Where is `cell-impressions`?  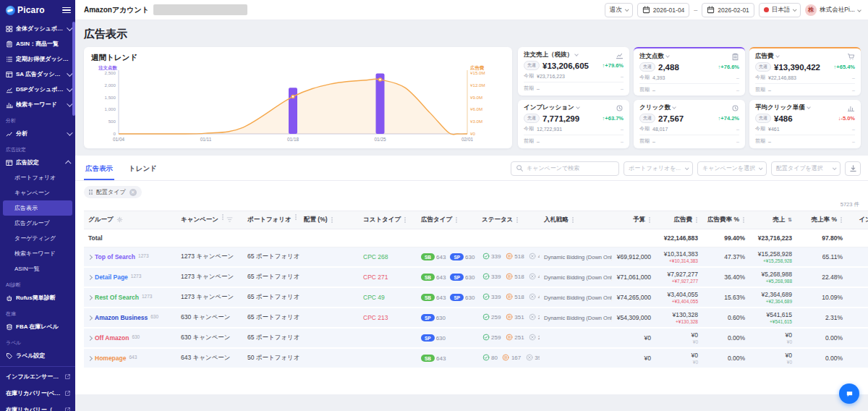 cell-impressions is located at coordinates (858, 318).